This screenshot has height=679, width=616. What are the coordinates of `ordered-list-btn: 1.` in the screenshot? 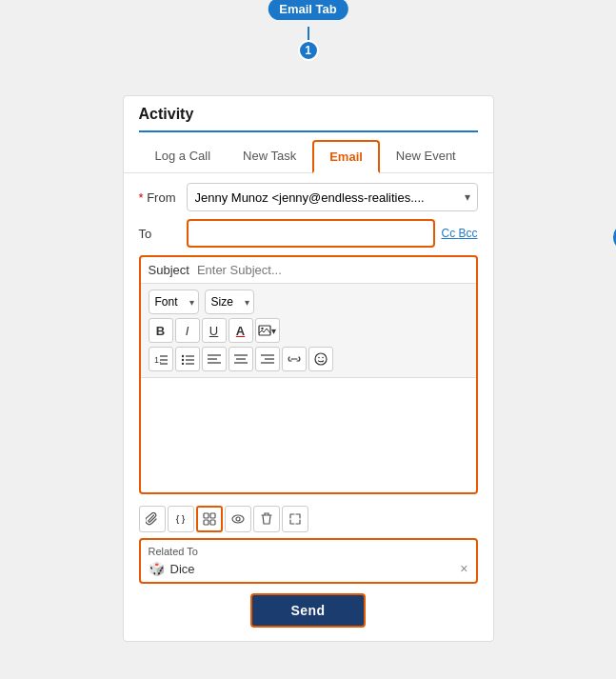 It's located at (161, 359).